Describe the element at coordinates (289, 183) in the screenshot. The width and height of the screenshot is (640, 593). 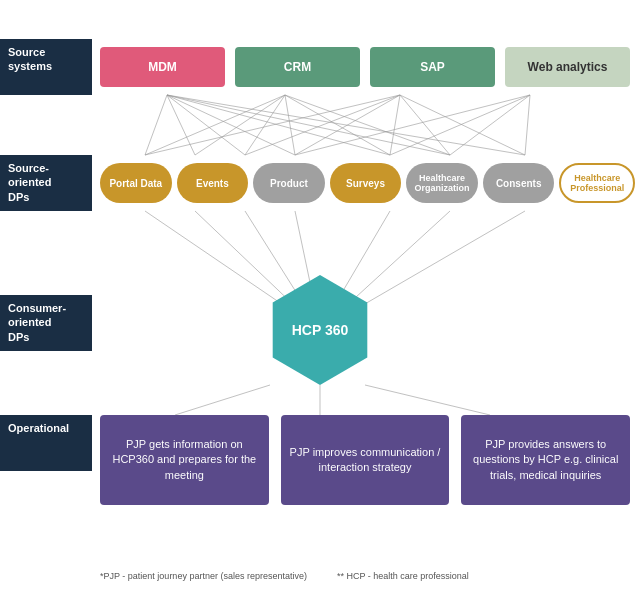
I see `dp-product: Product` at that location.